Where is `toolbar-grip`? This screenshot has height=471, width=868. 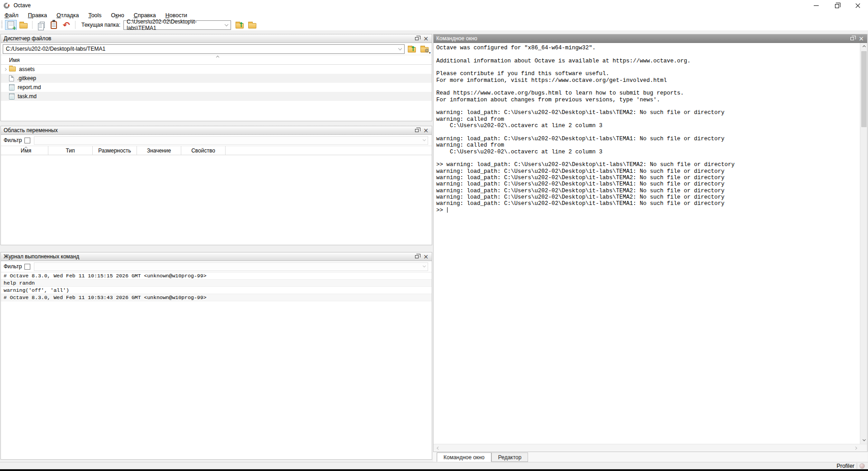 toolbar-grip is located at coordinates (2, 25).